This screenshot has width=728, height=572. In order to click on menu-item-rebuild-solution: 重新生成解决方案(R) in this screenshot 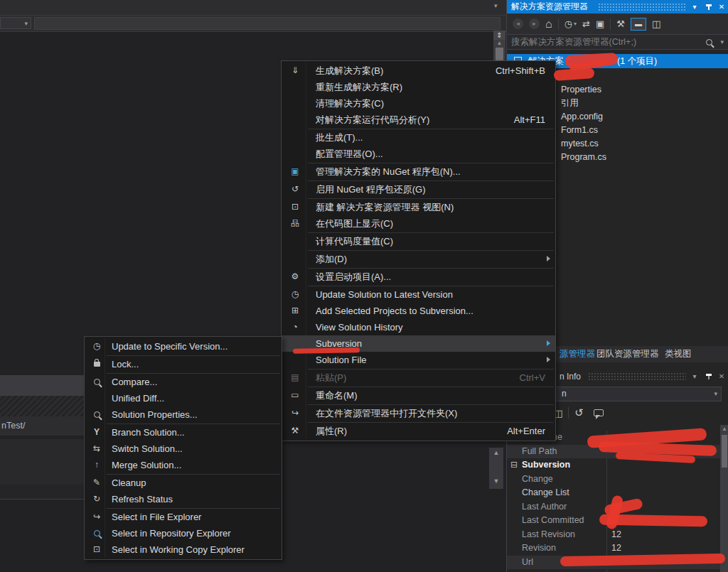, I will do `click(418, 87)`.